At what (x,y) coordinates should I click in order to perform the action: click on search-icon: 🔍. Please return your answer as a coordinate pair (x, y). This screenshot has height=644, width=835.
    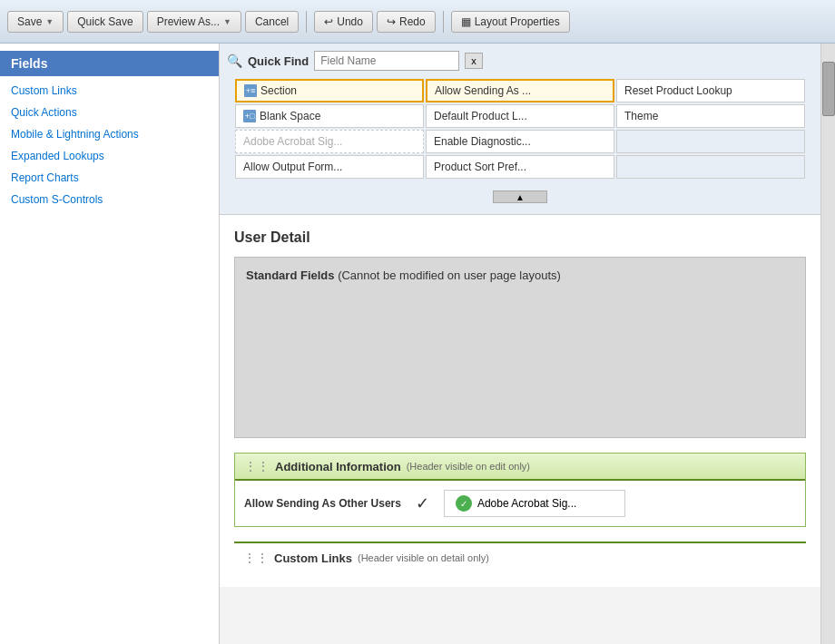
    Looking at the image, I should click on (234, 61).